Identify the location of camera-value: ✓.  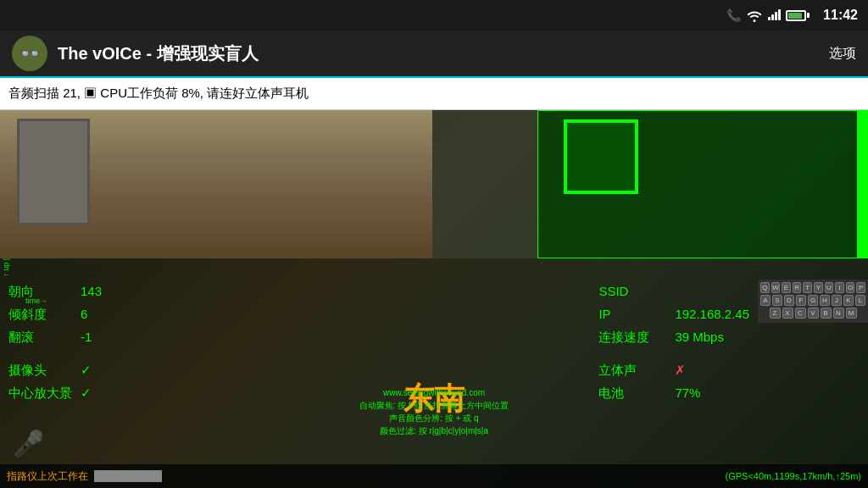
(86, 369).